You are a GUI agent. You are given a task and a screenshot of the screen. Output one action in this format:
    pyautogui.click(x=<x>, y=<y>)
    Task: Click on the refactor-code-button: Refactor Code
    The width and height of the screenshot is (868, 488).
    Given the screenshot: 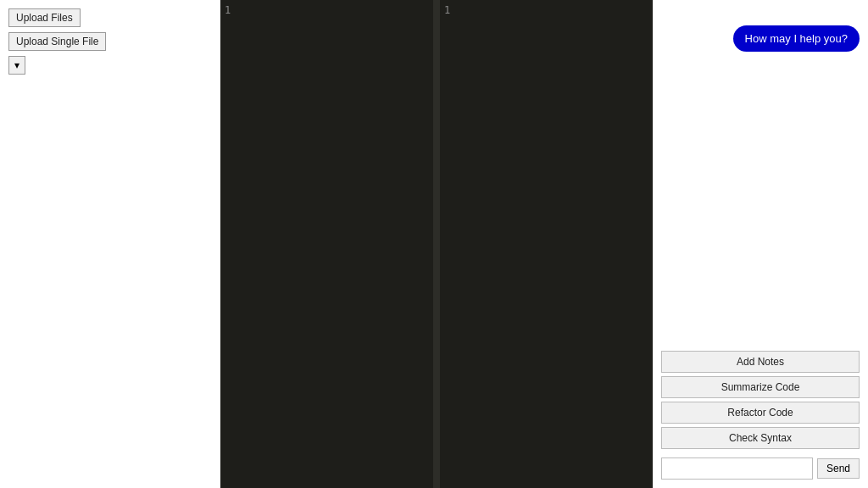 What is the action you would take?
    pyautogui.click(x=760, y=413)
    